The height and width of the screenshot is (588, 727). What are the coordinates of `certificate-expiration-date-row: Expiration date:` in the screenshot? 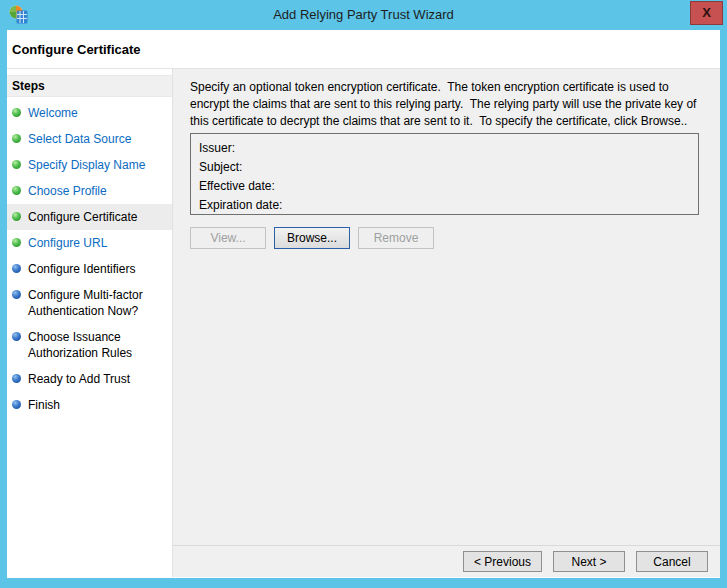 It's located at (444, 204).